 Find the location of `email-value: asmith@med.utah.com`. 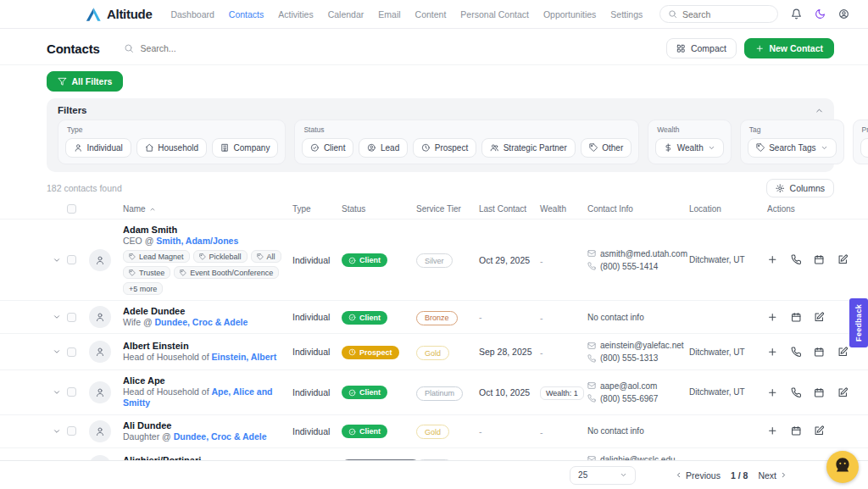

email-value: asmith@med.utah.com is located at coordinates (644, 254).